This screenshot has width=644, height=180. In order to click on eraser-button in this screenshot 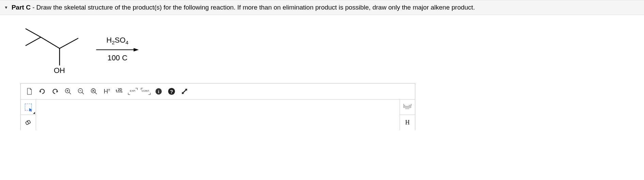, I will do `click(28, 122)`.